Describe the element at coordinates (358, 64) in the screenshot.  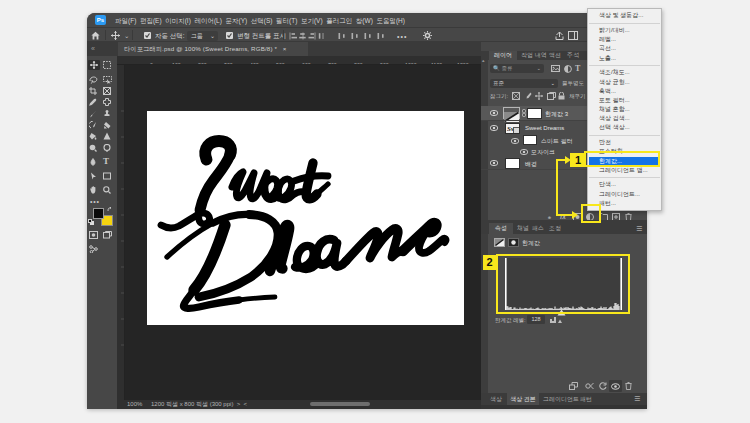
I see `svg-text: 800` at that location.